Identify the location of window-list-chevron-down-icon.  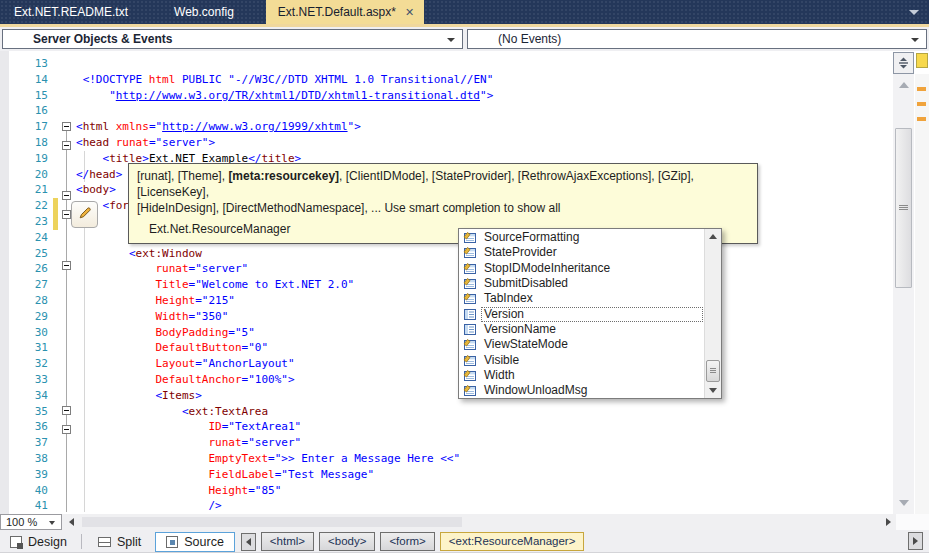
(914, 12).